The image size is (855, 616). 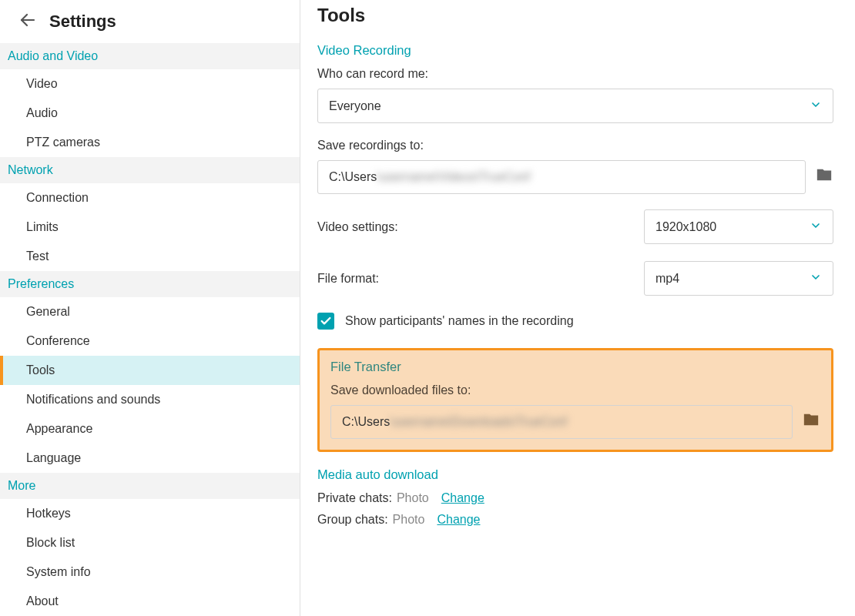 I want to click on file-transfer-heading: File Transfer, so click(x=575, y=367).